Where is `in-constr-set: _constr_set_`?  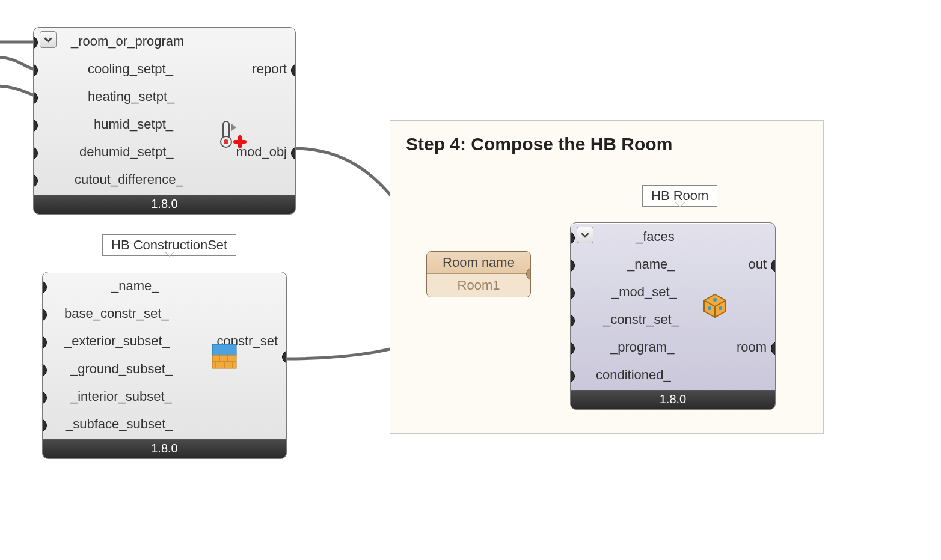
in-constr-set: _constr_set_ is located at coordinates (630, 320).